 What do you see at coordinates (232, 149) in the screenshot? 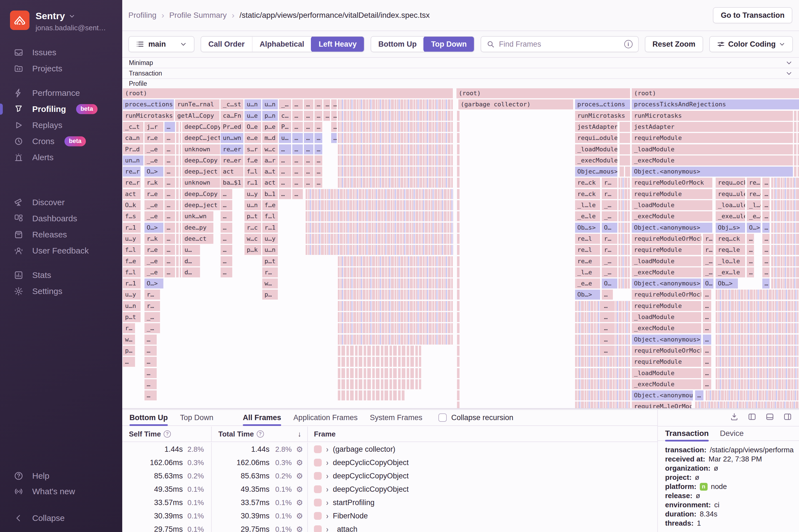
I see `flame-frame: re…er` at bounding box center [232, 149].